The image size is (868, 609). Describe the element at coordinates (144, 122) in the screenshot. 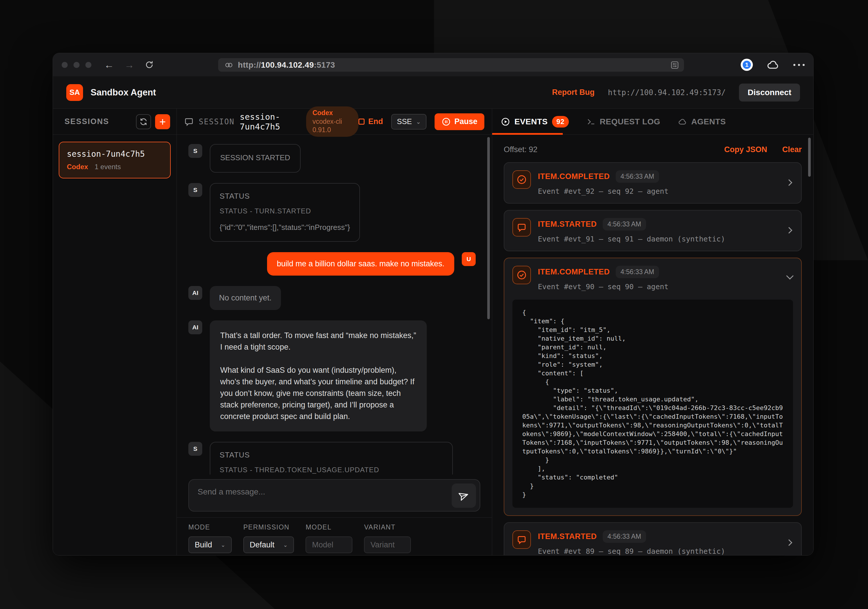

I see `refresh-sessions-button` at that location.